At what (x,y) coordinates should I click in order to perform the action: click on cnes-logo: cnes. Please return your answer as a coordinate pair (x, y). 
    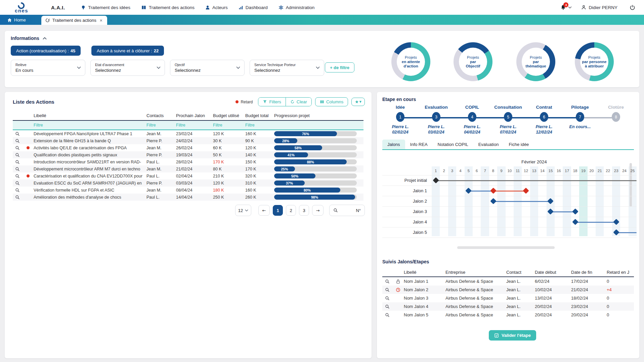
    Looking at the image, I should click on (22, 7).